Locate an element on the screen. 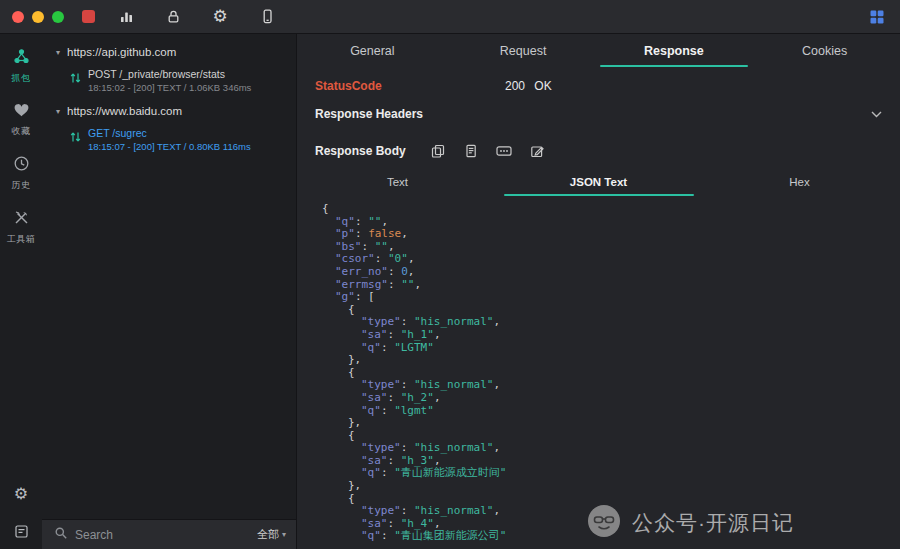 This screenshot has width=900, height=549. detail-tabs: General Request Response Cookies is located at coordinates (598, 50).